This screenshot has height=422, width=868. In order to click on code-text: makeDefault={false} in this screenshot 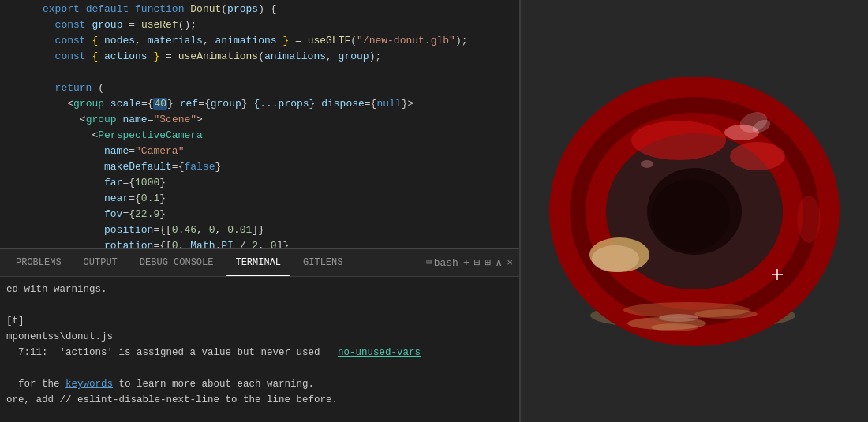, I will do `click(281, 167)`.